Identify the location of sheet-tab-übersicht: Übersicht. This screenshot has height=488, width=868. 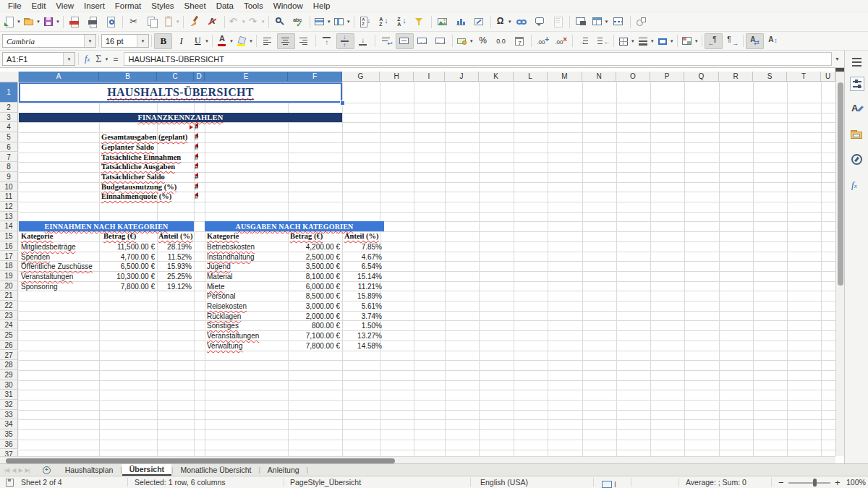
(147, 470).